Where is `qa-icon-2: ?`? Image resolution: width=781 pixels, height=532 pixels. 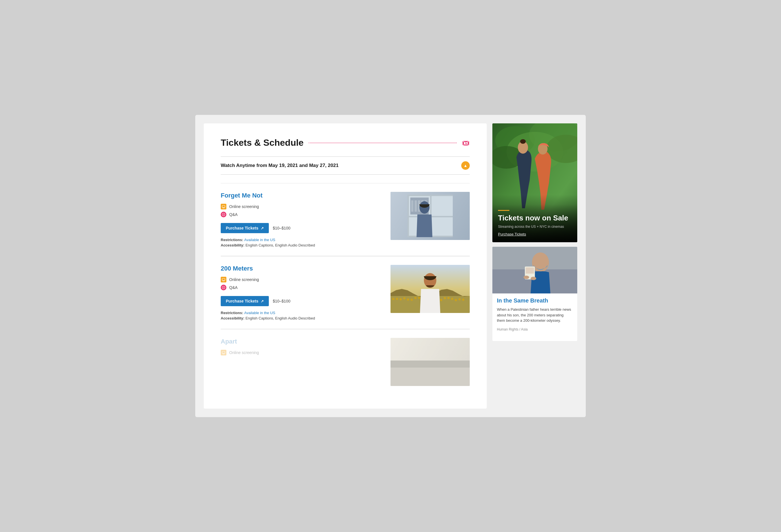
qa-icon-2: ? is located at coordinates (224, 288).